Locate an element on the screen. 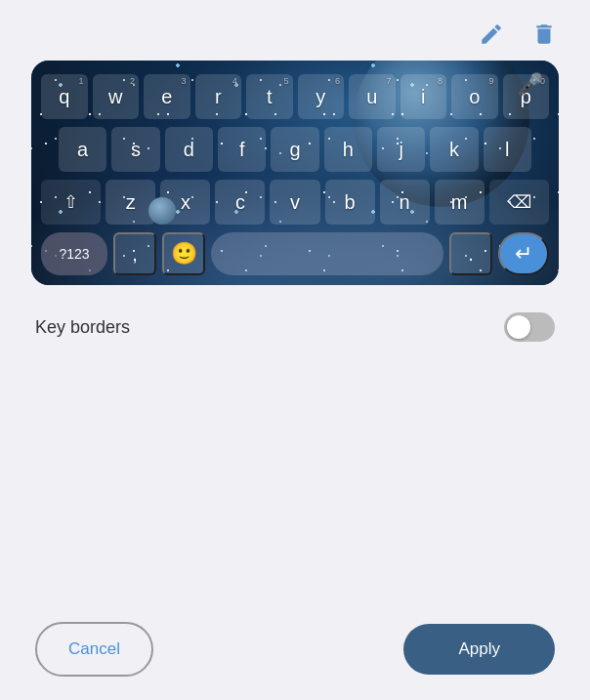  key-l: l is located at coordinates (508, 149).